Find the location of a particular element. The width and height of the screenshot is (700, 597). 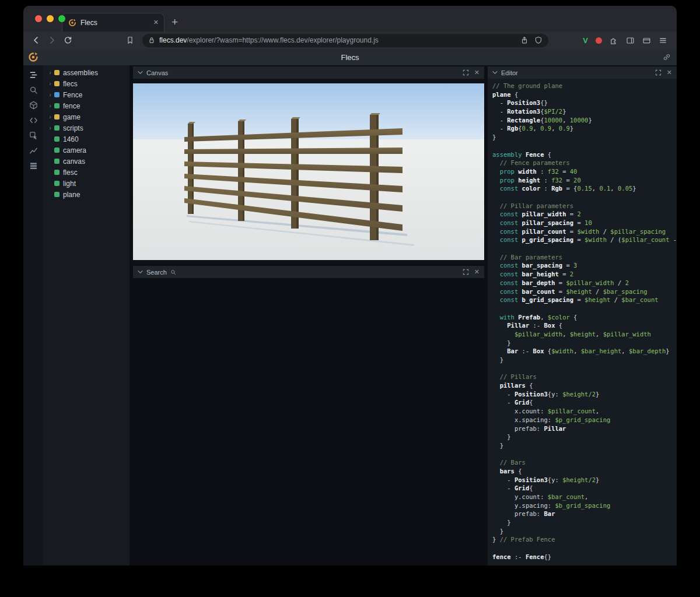

code-line: const color : Rgb = {0.15, 0.1, 0.05} is located at coordinates (584, 189).